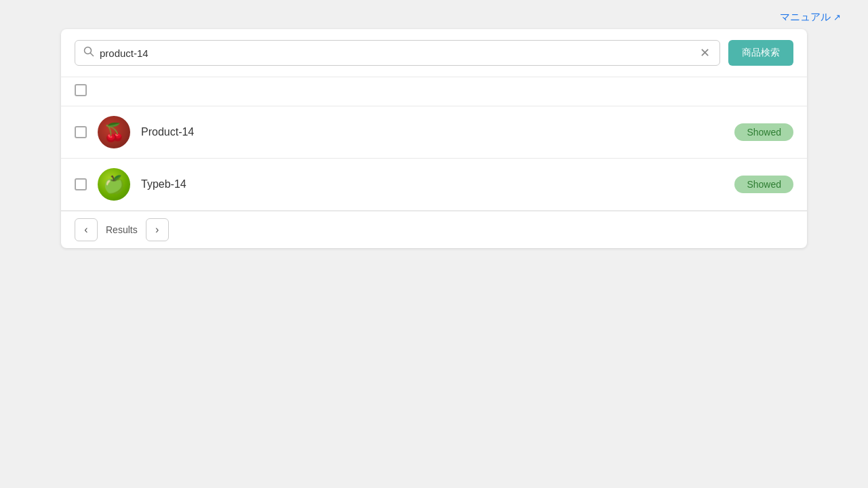 The height and width of the screenshot is (488, 868). What do you see at coordinates (433, 184) in the screenshot?
I see `product-name: Typeb-14` at bounding box center [433, 184].